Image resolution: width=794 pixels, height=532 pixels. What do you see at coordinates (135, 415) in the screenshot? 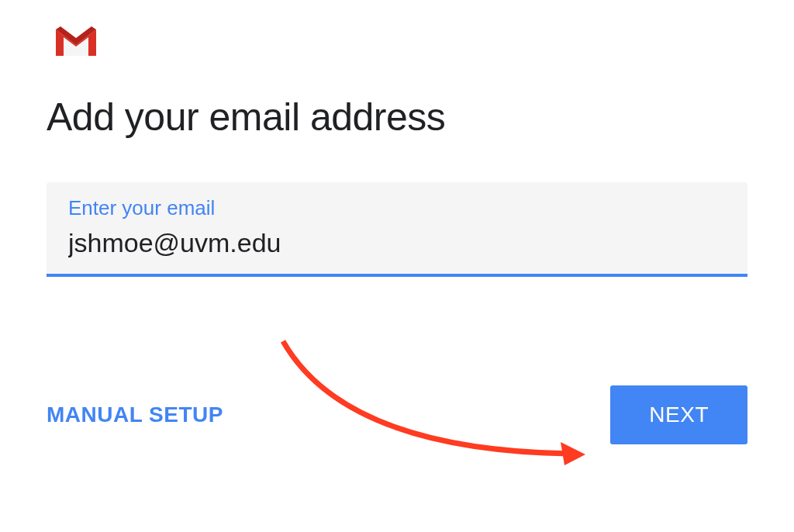
I see `manual-setup-button: MANUAL SETUP` at bounding box center [135, 415].